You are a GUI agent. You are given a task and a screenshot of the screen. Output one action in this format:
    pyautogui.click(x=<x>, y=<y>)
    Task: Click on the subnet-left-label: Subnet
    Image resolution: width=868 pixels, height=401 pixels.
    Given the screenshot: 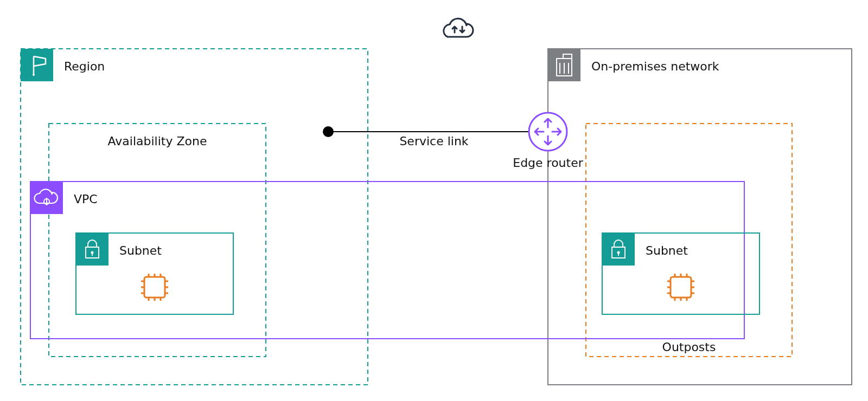 What is the action you would take?
    pyautogui.click(x=141, y=250)
    